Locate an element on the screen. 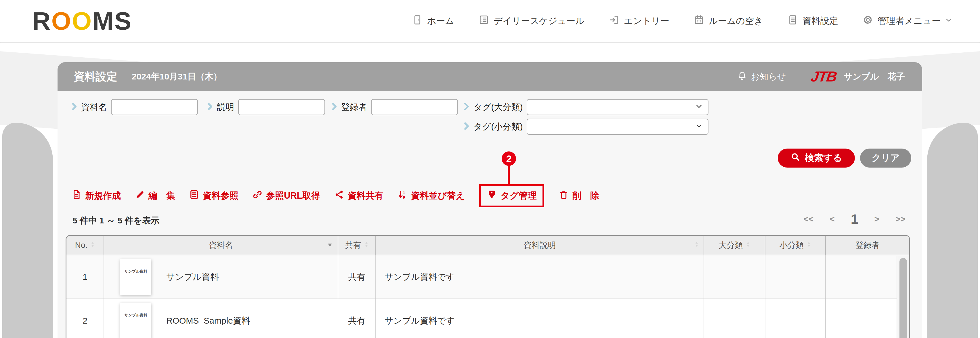 This screenshot has height=338, width=980. cell-description: サンプル資料です is located at coordinates (540, 277).